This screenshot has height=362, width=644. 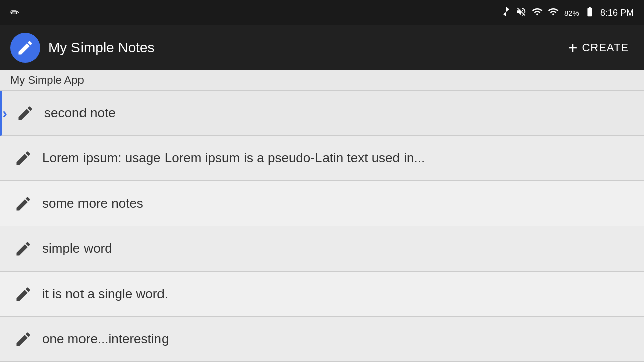 What do you see at coordinates (25, 48) in the screenshot?
I see `app-logo` at bounding box center [25, 48].